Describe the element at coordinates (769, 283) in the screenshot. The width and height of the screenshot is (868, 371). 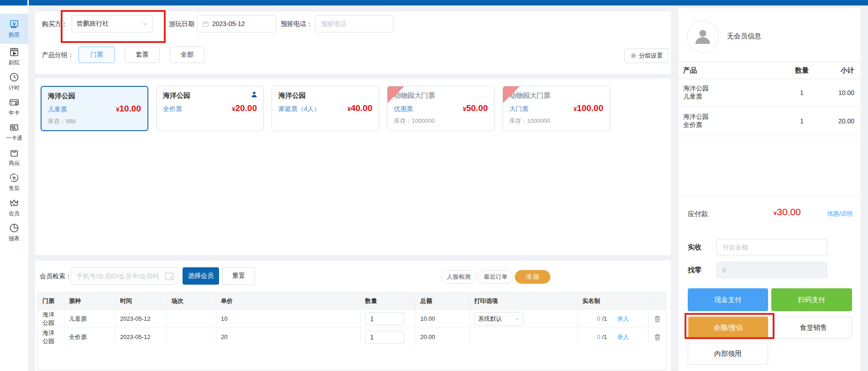
I see `payment-section: 应付款 ¥30.00 优惠/说明 实收 找零 现金支付 扫码支付 余额/授信 食…` at that location.